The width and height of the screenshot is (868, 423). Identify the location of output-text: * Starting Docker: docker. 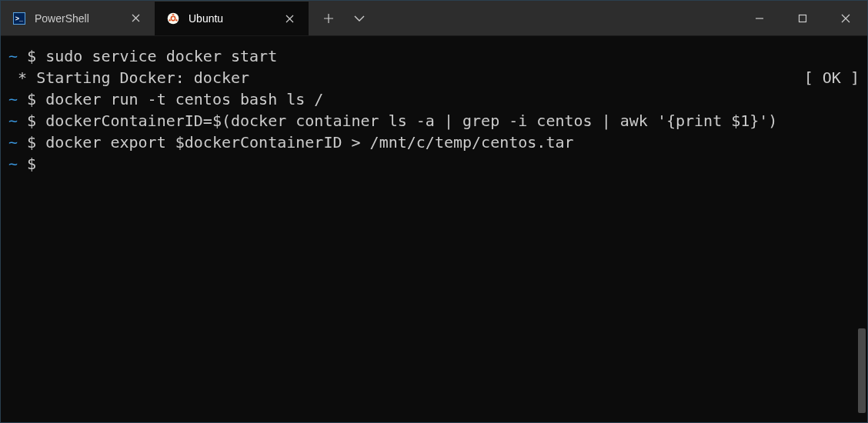
(129, 78).